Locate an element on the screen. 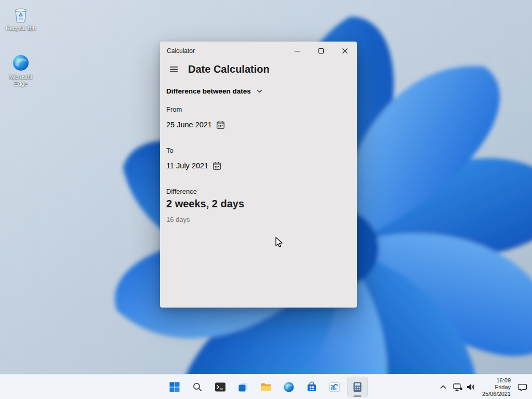  volume-icon is located at coordinates (471, 387).